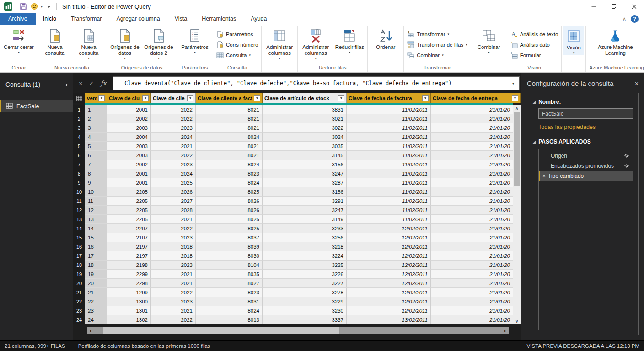 This screenshot has width=644, height=351. I want to click on table-cell: 2107, so click(129, 238).